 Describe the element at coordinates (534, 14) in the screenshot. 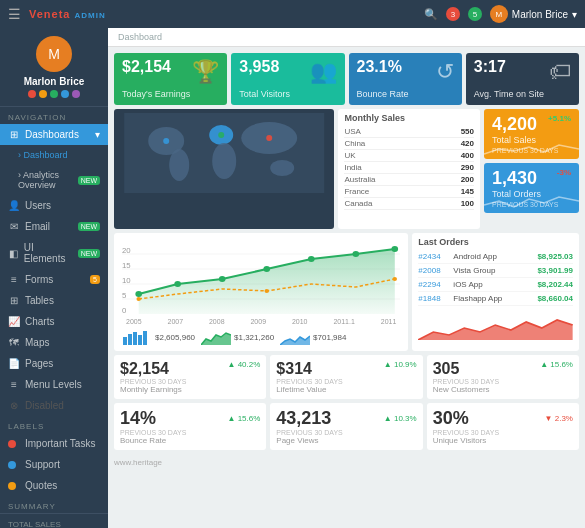

I see `user-menu: M Marlon Brice ▾` at that location.